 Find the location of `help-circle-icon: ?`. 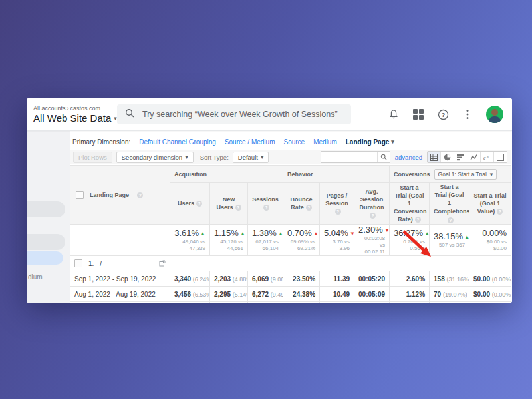

help-circle-icon: ? is located at coordinates (443, 114).